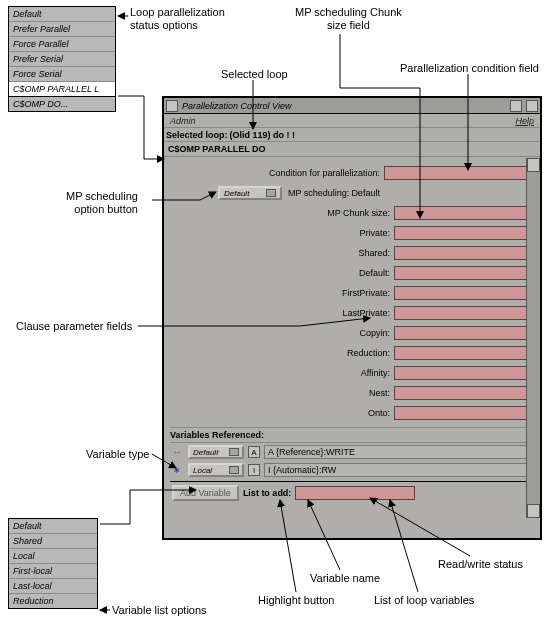 Image resolution: width=554 pixels, height=626 pixels. Describe the element at coordinates (352, 233) in the screenshot. I see `clause-row: Private:` at that location.